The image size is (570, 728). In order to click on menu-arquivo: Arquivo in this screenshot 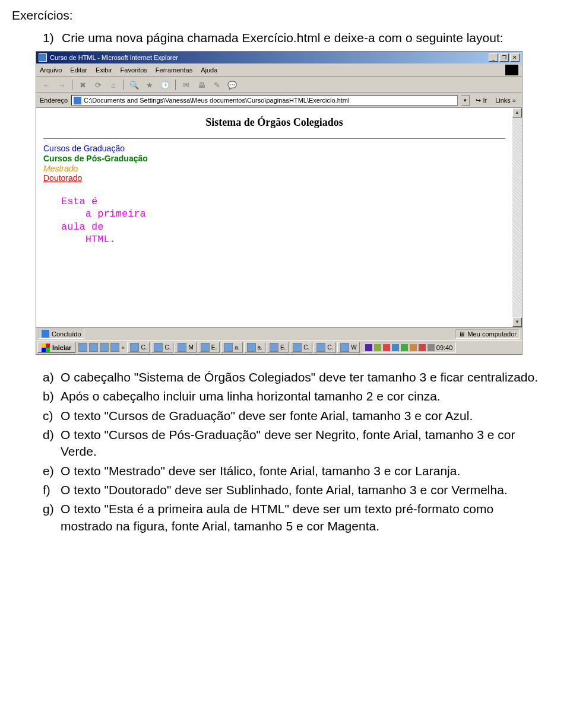, I will do `click(51, 70)`.